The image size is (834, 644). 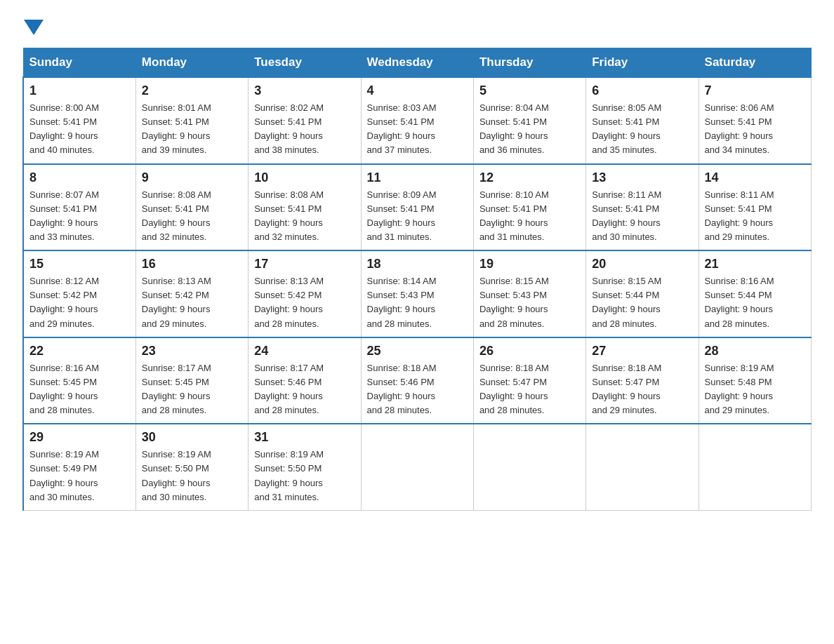 What do you see at coordinates (755, 121) in the screenshot?
I see `calendar-cell: 7 Sunrise: 8:06 AMSunset: 5:41 PMDayligh…` at bounding box center [755, 121].